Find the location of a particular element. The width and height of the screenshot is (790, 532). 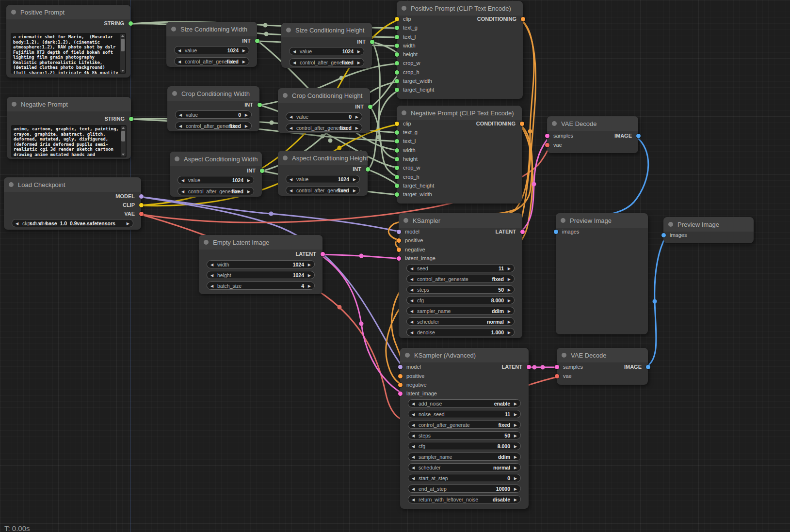

widget-start-at-step: ◀start_at_step0▶ is located at coordinates (465, 478).